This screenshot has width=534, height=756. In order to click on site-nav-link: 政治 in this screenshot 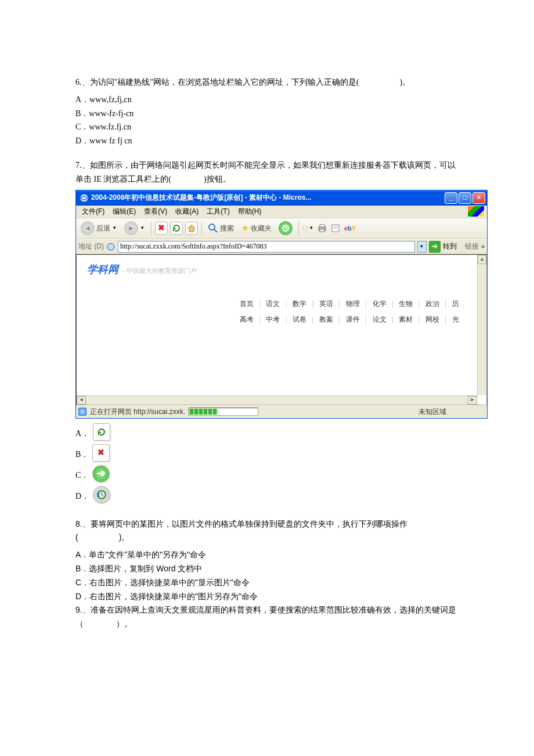, I will do `click(432, 304)`.